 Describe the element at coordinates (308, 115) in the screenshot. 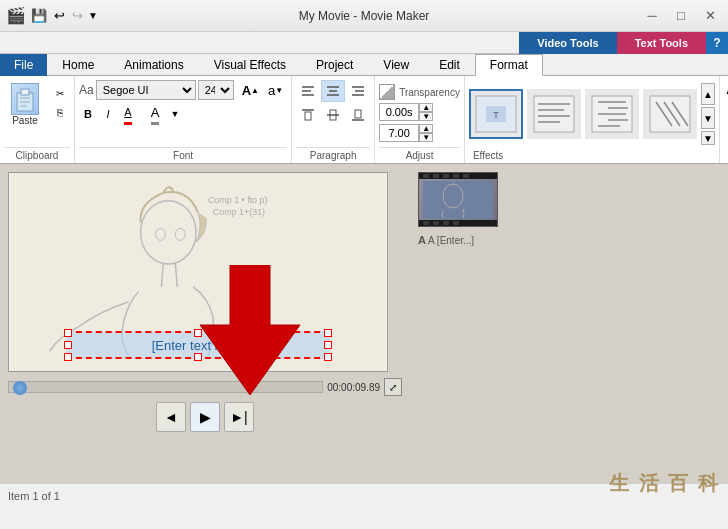

I see `valign-top-icon` at that location.